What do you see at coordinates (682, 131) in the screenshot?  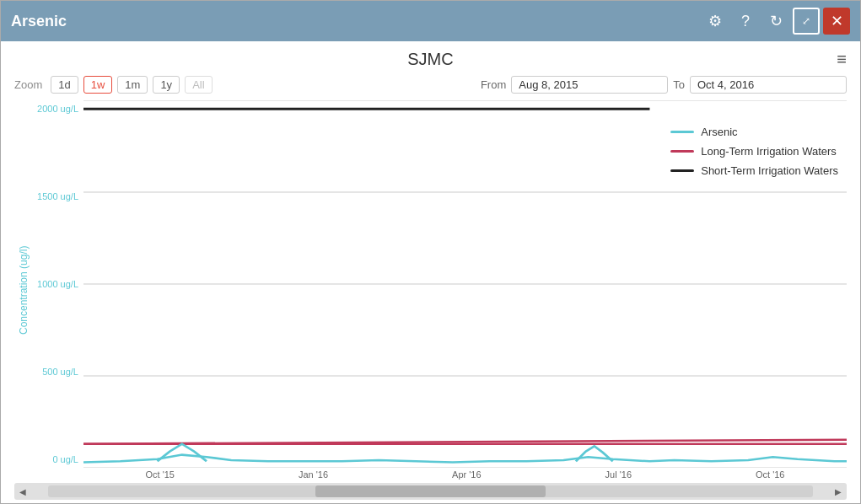 I see `legend-arsenic-line` at bounding box center [682, 131].